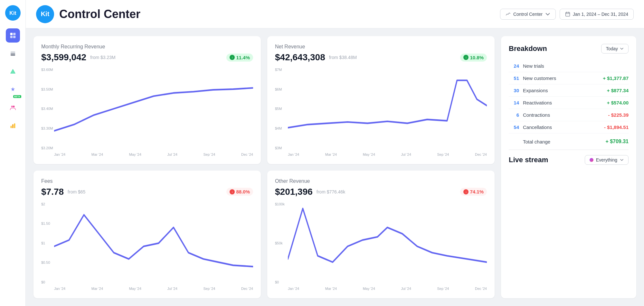 The height and width of the screenshot is (306, 644). What do you see at coordinates (154, 289) in the screenshot?
I see `fees-x-labels: Jan '24 Mar '24 May '24 Jul '24 Sep '24 …` at bounding box center [154, 289].